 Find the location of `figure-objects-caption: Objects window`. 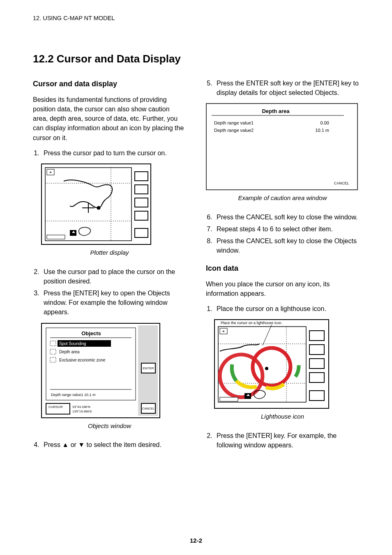

figure-objects-caption: Objects window is located at coordinates (109, 426).